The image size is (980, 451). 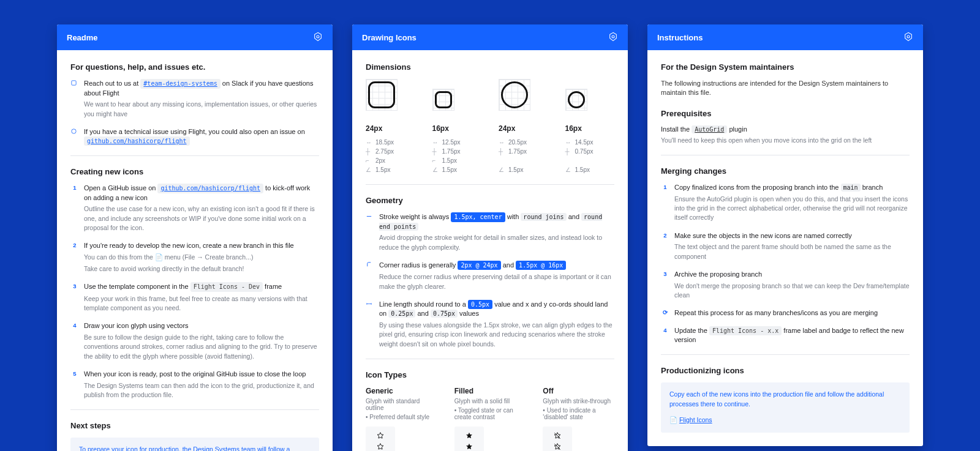 What do you see at coordinates (792, 313) in the screenshot?
I see `step-title: Repeat this process for as many branches…` at bounding box center [792, 313].